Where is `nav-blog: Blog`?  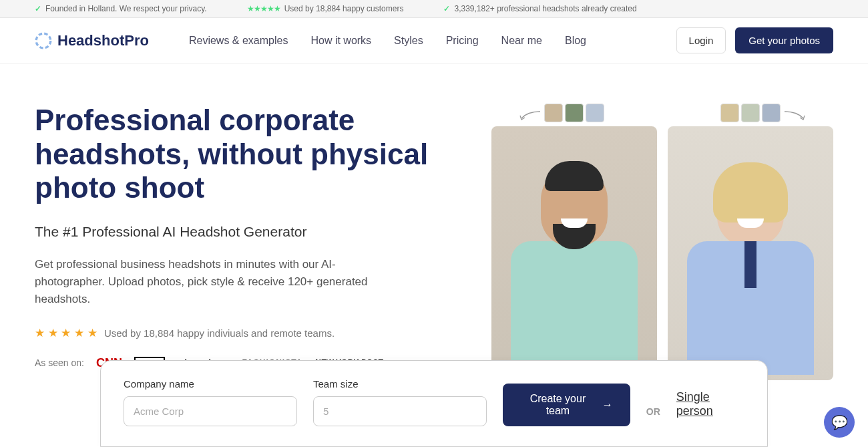 nav-blog: Blog is located at coordinates (576, 41).